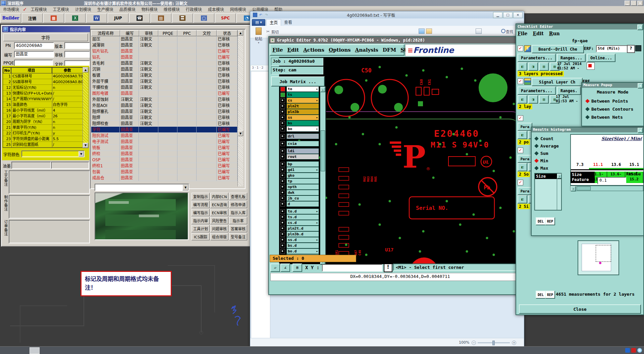 The width and height of the screenshot is (644, 354). I want to click on table-row: 图形电镀田昌亚已编写, so click(164, 94).